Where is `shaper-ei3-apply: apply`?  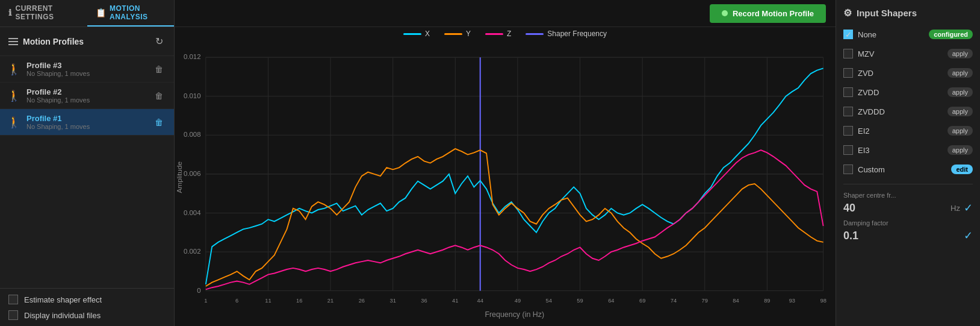 shaper-ei3-apply: apply is located at coordinates (960, 150).